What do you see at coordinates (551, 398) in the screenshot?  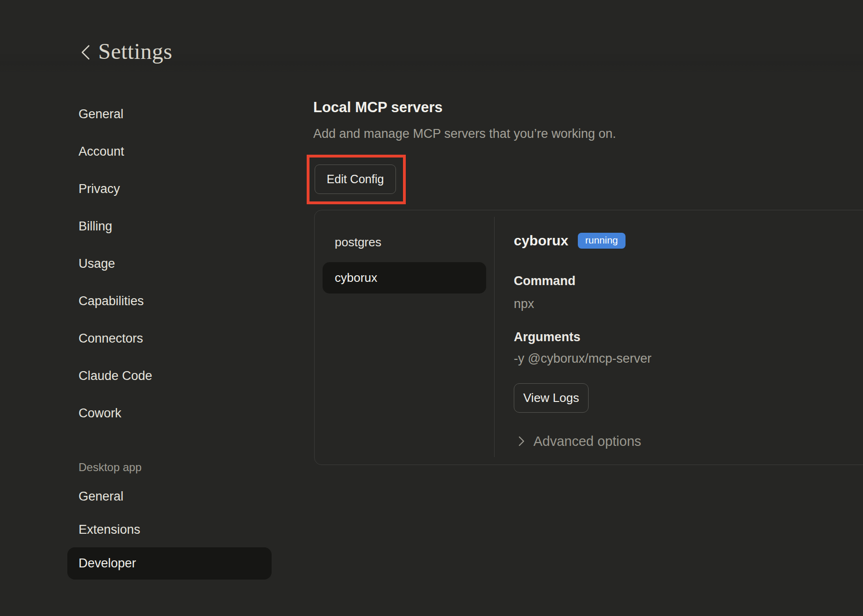 I see `view-logs-button: View Logs` at bounding box center [551, 398].